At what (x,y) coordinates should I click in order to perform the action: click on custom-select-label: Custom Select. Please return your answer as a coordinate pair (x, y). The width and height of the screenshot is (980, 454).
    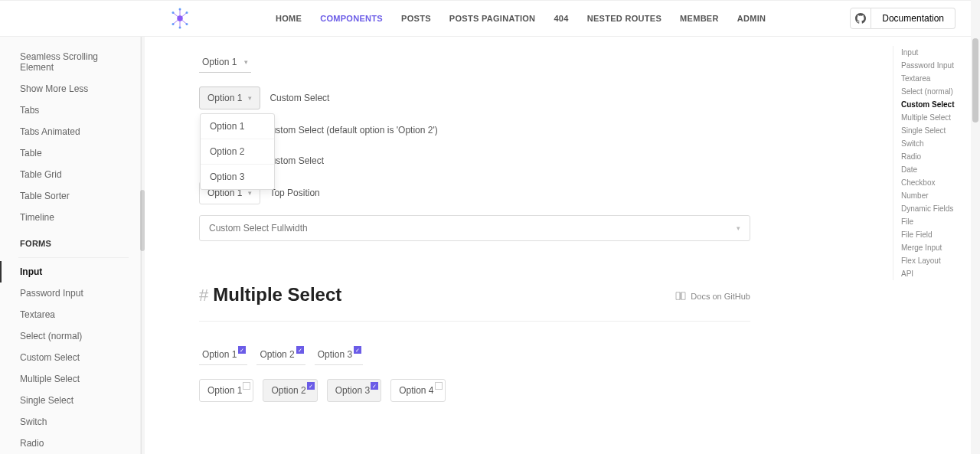
    Looking at the image, I should click on (299, 98).